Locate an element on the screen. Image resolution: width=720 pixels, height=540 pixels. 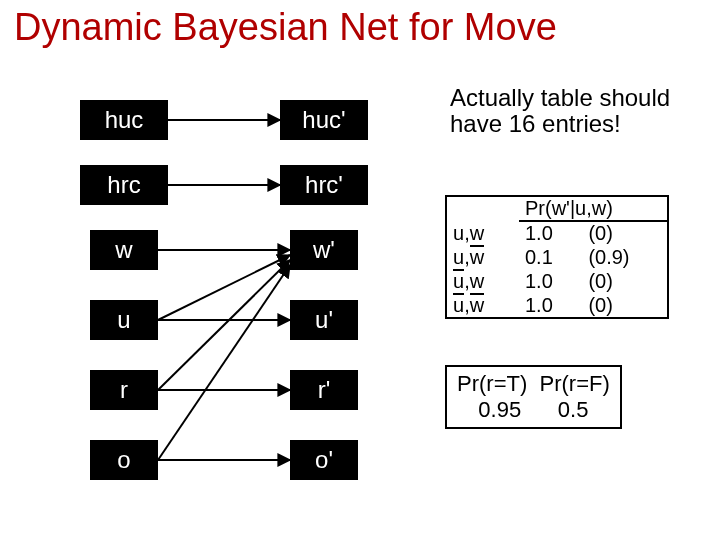
node-hrc-p: hrc' is located at coordinates (324, 185).